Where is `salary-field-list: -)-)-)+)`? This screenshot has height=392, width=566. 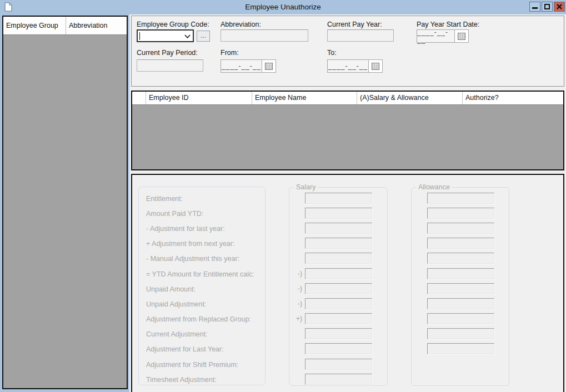 salary-field-list: -)-)-)+) is located at coordinates (338, 287).